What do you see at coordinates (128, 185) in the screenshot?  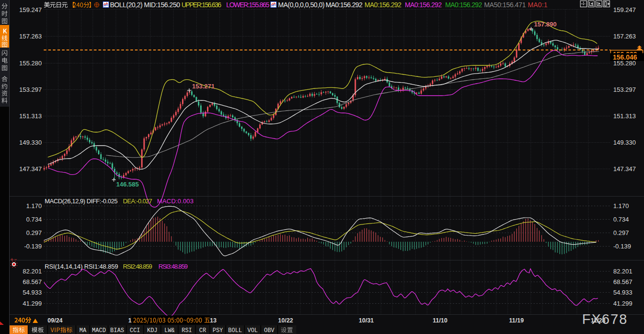 I see `svg-text: 146.585` at bounding box center [128, 185].